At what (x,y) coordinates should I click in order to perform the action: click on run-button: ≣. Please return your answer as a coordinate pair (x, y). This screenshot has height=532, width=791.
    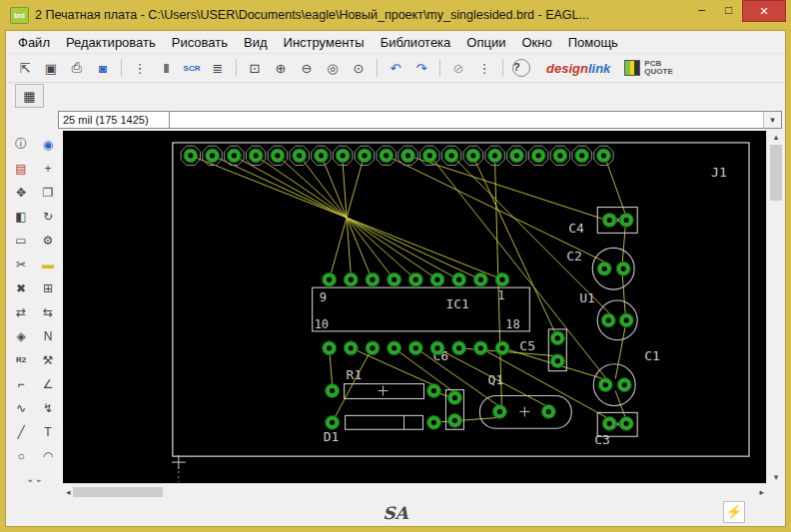
    Looking at the image, I should click on (218, 68).